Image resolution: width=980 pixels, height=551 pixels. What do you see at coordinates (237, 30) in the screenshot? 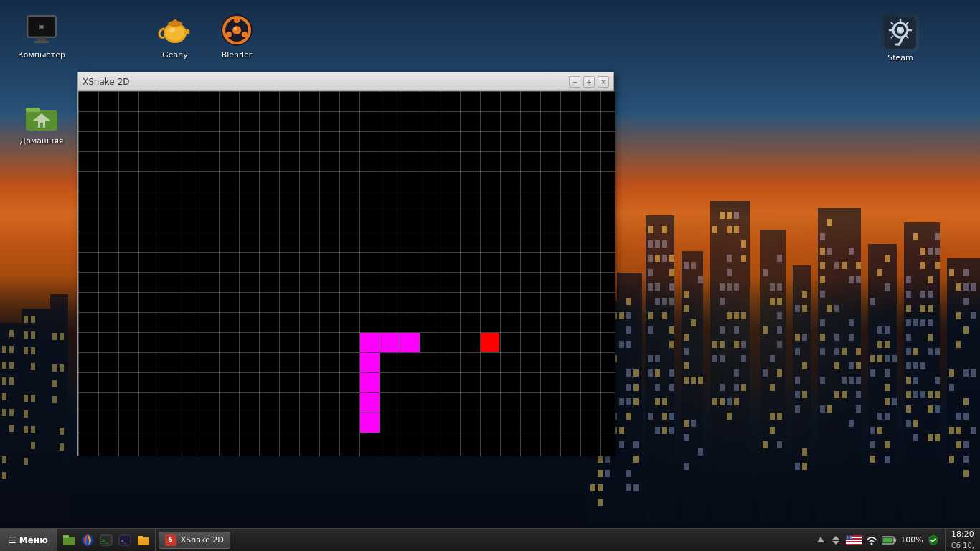
I see `blender-icon-img` at bounding box center [237, 30].